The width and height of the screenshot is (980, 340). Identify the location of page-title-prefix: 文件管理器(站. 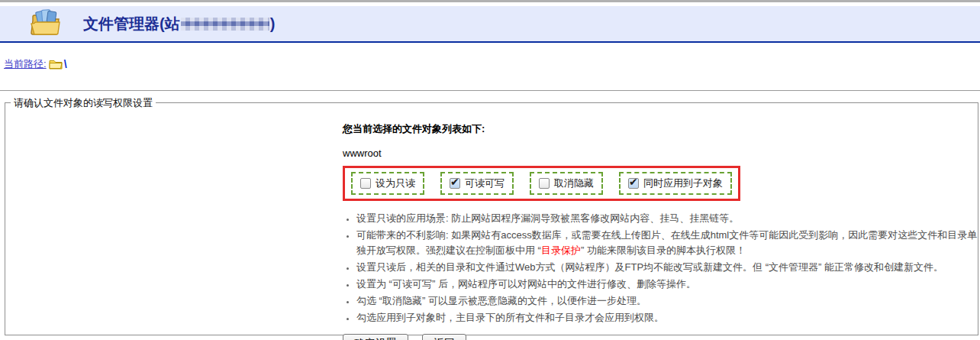
(131, 24).